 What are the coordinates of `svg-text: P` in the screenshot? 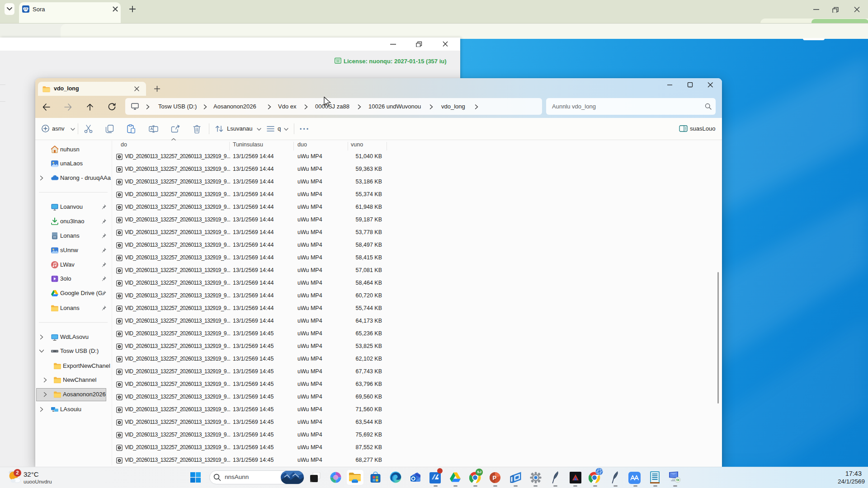 It's located at (495, 478).